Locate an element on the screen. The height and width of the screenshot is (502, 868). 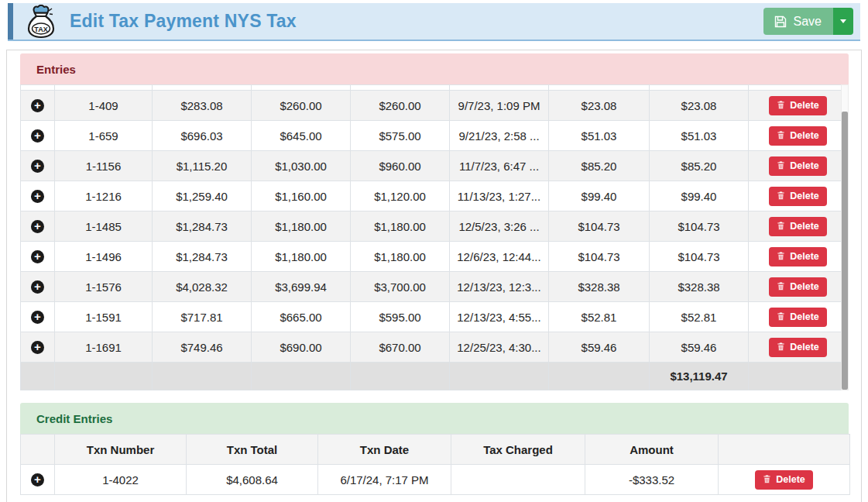
save-dropdown-toggle is located at coordinates (843, 22).